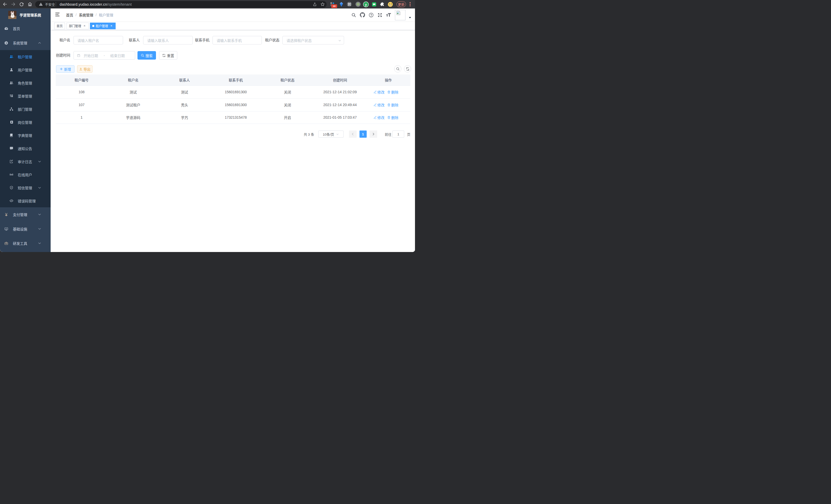  I want to click on svg-text: y, so click(366, 4).